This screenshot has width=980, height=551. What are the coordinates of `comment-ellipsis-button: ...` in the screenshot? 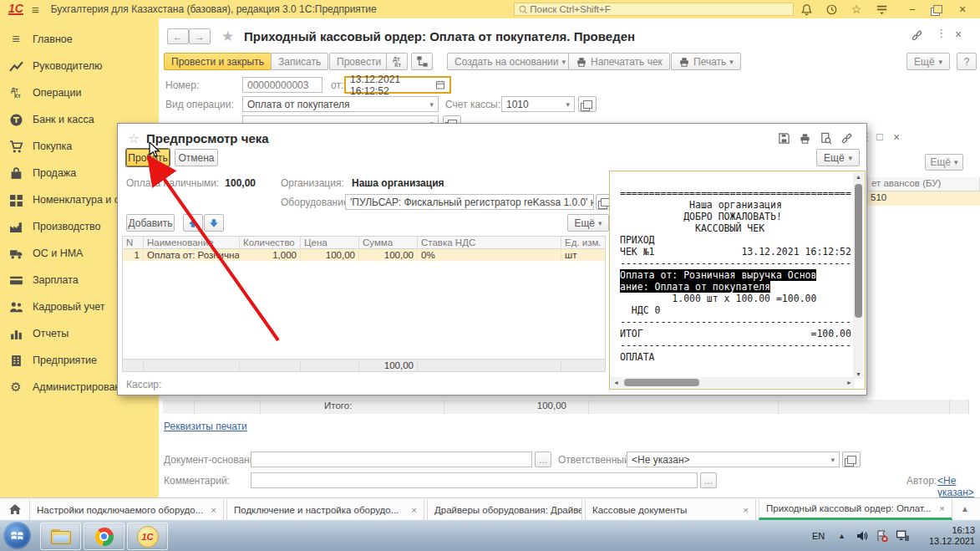 It's located at (708, 480).